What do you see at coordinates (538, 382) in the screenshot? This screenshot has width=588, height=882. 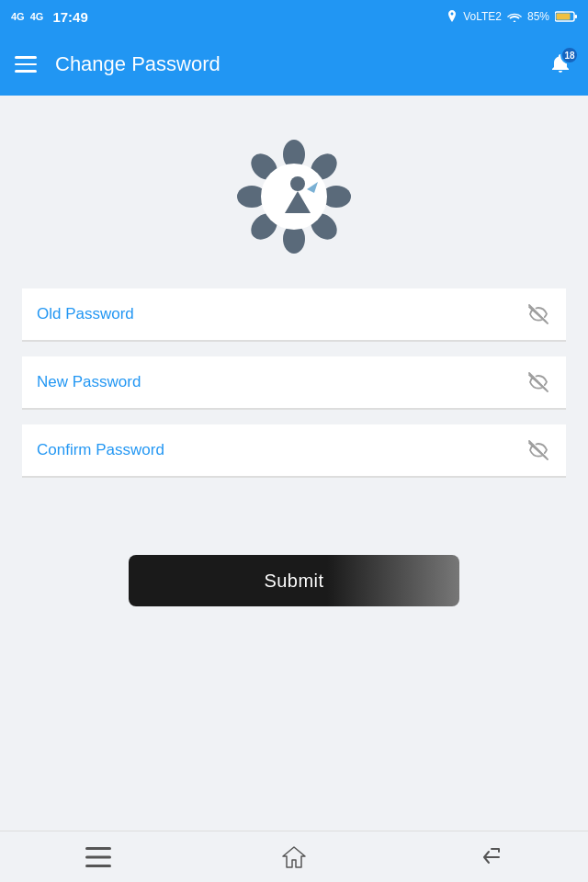 I see `new-password-visibility-toggle` at bounding box center [538, 382].